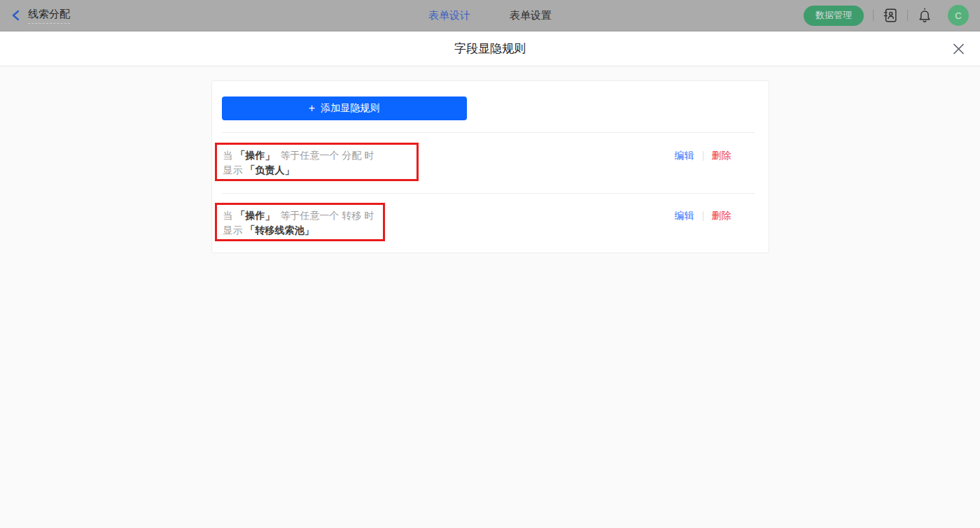 This screenshot has height=528, width=980. Describe the element at coordinates (490, 49) in the screenshot. I see `modal-titlebar: 字段显隐规则` at that location.